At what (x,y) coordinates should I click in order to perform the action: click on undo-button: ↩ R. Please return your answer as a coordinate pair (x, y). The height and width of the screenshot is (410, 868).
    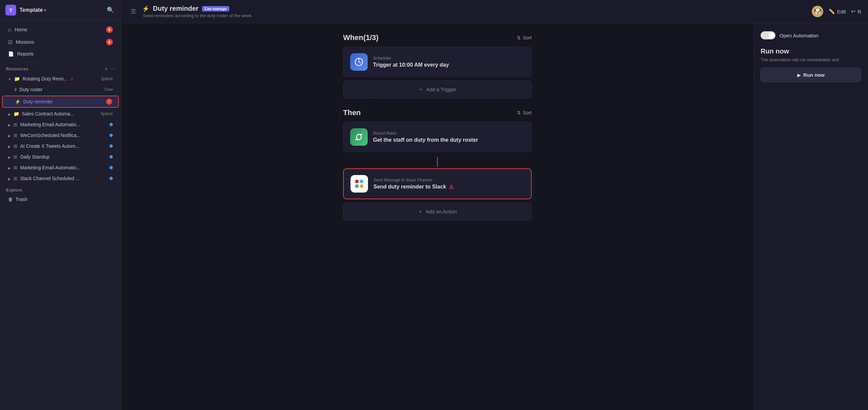
    Looking at the image, I should click on (856, 11).